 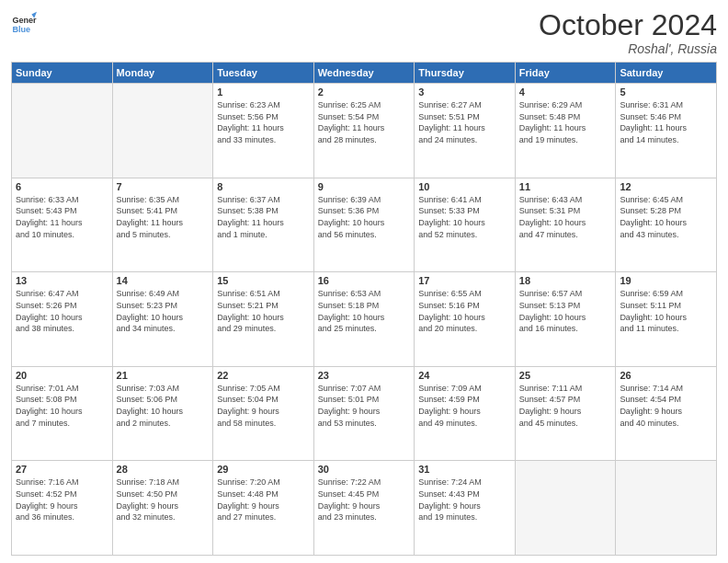 I want to click on title-area: October 2024 Roshal', Russia, so click(x=628, y=33).